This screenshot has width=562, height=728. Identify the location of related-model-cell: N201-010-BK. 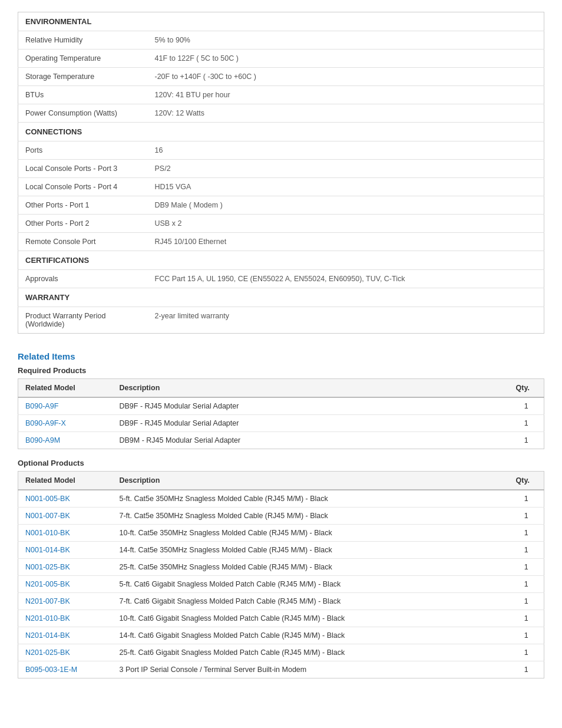
(65, 619).